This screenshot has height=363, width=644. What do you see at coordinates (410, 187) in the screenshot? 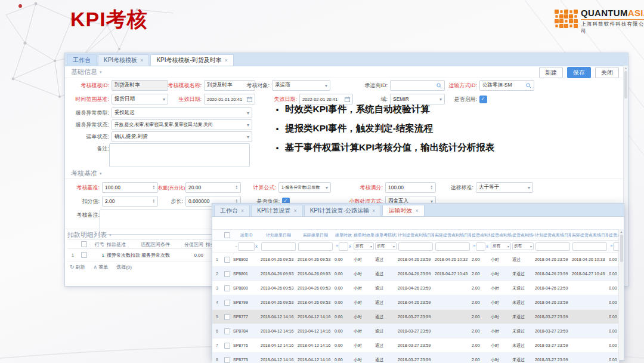
I see `full-score-spinner: 100.00▲▼` at bounding box center [410, 187].